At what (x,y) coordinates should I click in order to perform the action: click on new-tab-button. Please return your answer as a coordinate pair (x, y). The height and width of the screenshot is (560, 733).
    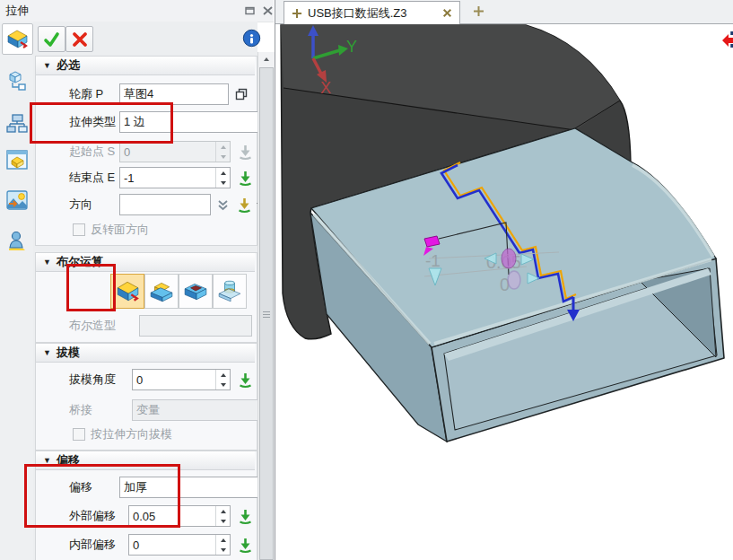
    Looking at the image, I should click on (479, 13).